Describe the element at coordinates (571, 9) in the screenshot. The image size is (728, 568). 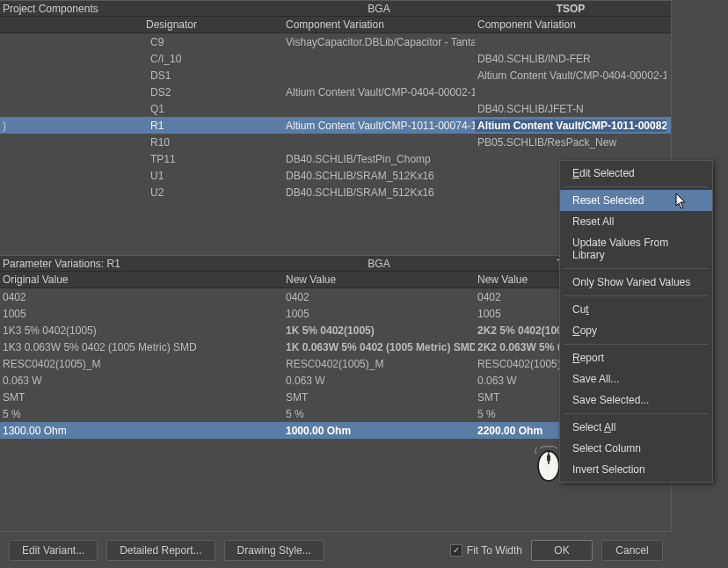
I see `tsop-header: TSOP` at that location.